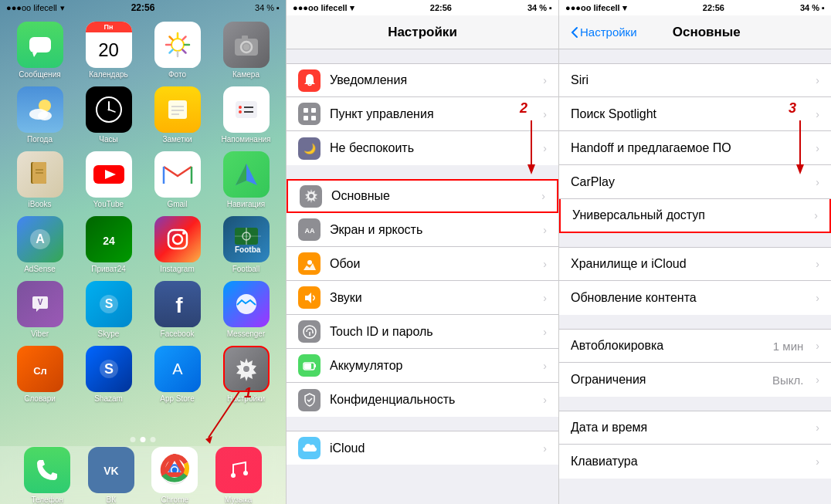 The image size is (831, 504). I want to click on app-ibooks: iBooks, so click(40, 180).